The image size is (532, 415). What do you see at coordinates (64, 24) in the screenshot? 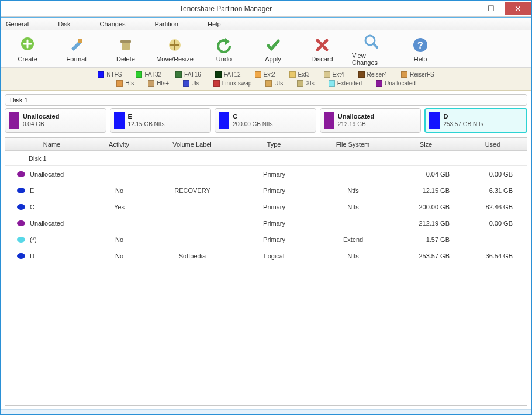
I see `menu-disk: Disk` at bounding box center [64, 24].